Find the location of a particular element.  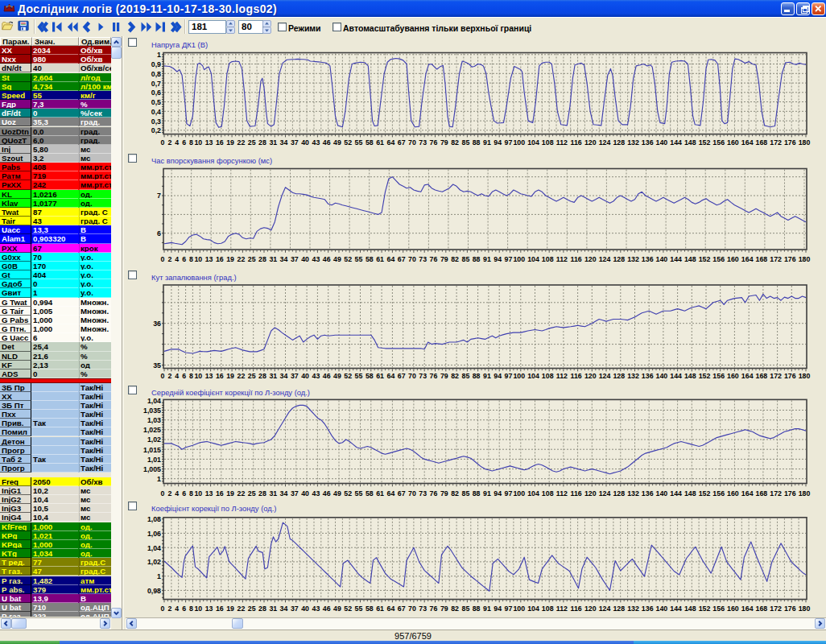

svg-text: 1,08 is located at coordinates (155, 519).